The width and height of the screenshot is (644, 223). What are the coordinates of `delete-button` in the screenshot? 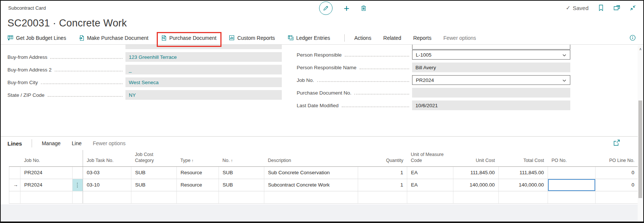 It's located at (363, 8).